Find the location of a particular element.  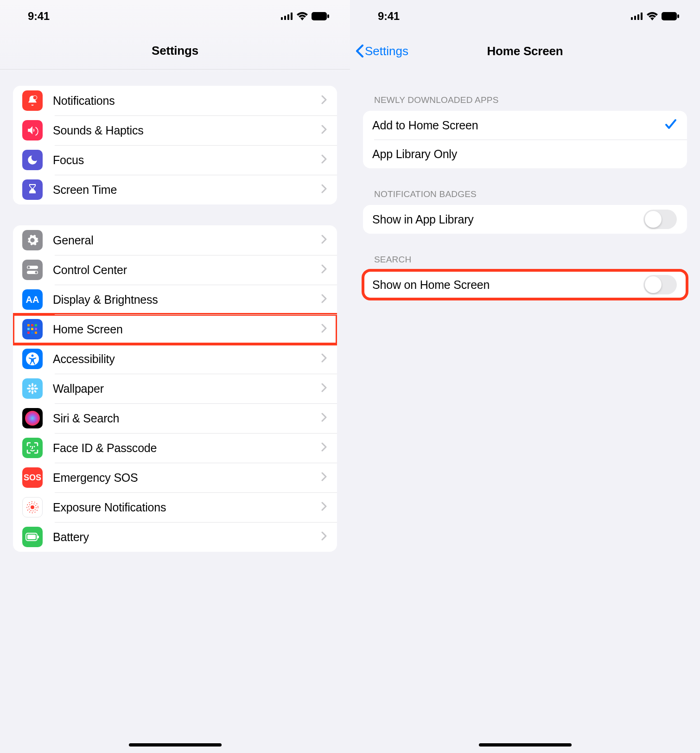

siri-icon is located at coordinates (32, 418).